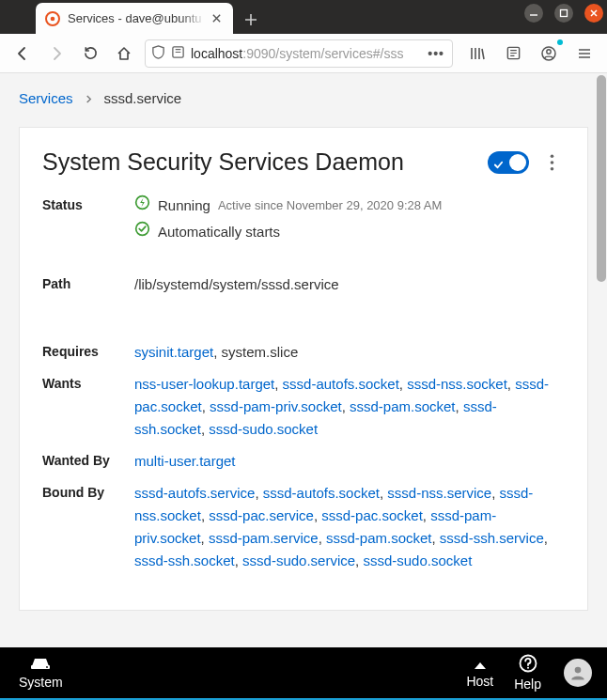 The image size is (607, 700). What do you see at coordinates (174, 351) in the screenshot?
I see `dependency-link: sysinit.target` at bounding box center [174, 351].